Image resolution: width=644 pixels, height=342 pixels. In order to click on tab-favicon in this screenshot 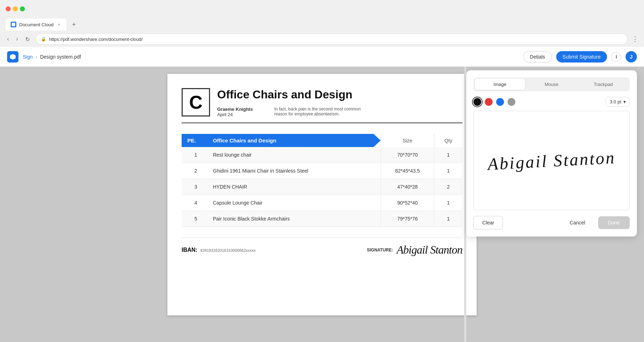, I will do `click(14, 25)`.